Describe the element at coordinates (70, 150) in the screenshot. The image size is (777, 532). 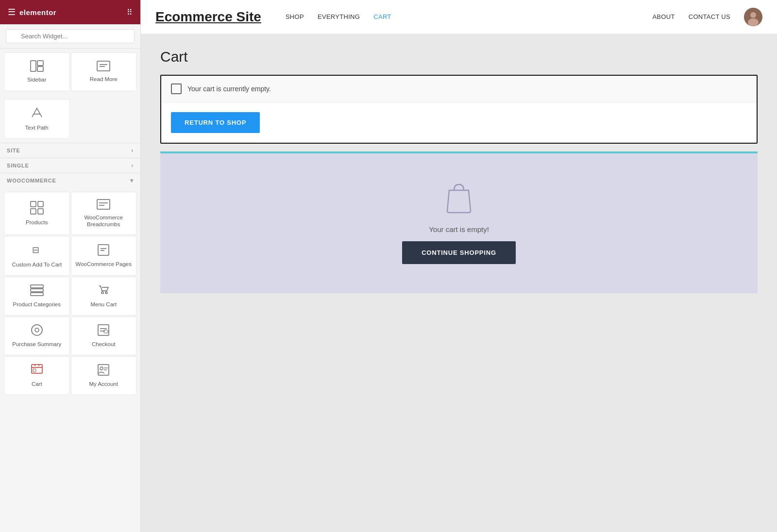
I see `section-site: SITE ›` at that location.